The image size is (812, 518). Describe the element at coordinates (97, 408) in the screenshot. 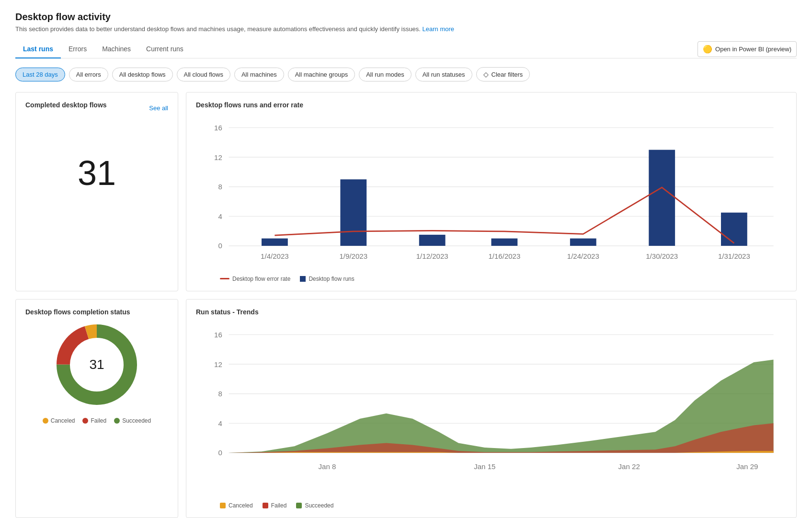

I see `donut-chart-card: Desktop flows completion status 31` at that location.